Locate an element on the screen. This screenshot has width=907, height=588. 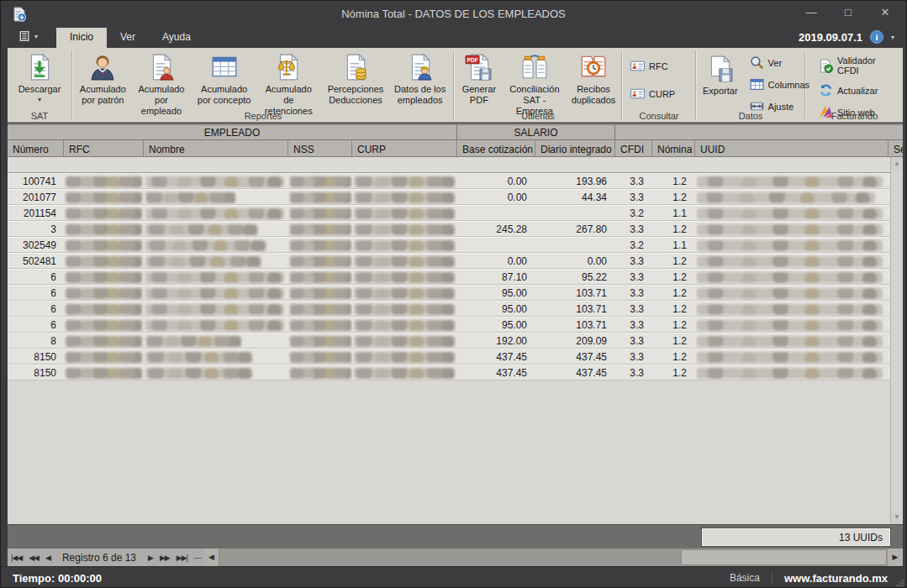
column-header-diario: Diario integrado is located at coordinates (575, 148).